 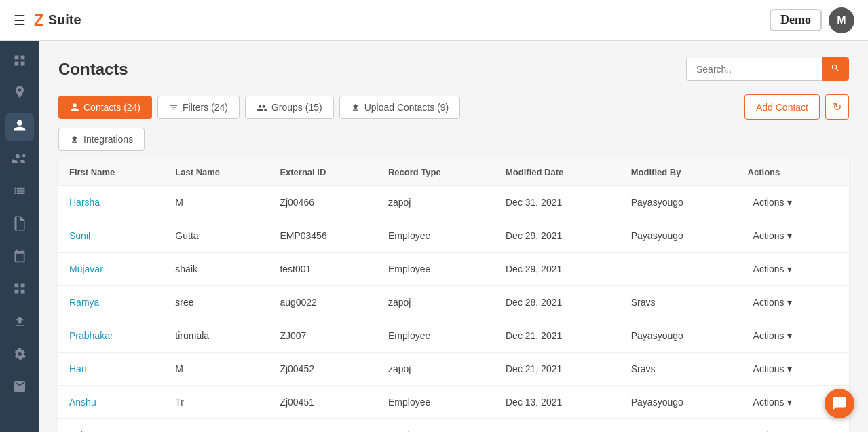 What do you see at coordinates (453, 402) in the screenshot?
I see `table-row: AnshuTrZj00451EmployeeDec 13, 2021Payasy…` at bounding box center [453, 402].